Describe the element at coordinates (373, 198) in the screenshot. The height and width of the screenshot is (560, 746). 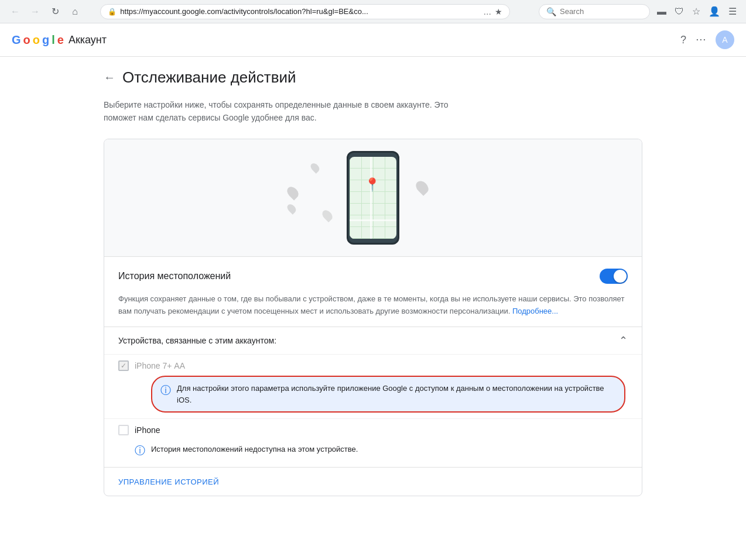
I see `phone-frame: 📍` at that location.